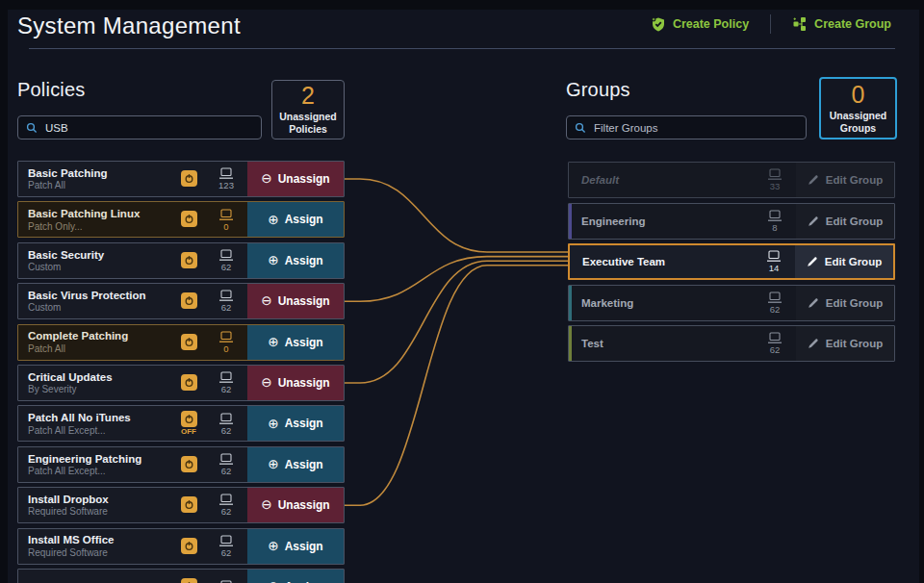  Describe the element at coordinates (774, 268) in the screenshot. I see `device-count: 14` at that location.